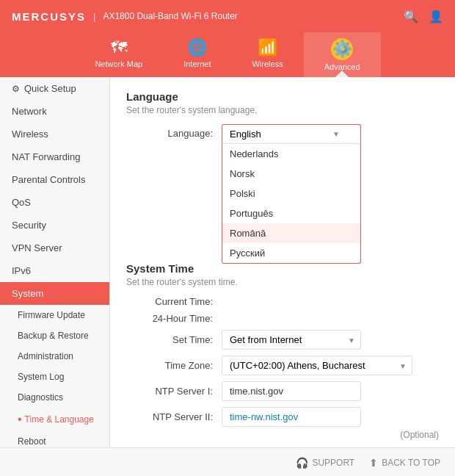 This screenshot has height=476, width=455. Describe the element at coordinates (405, 463) in the screenshot. I see `back-to-top-button: ⬆ BACK TO TOP` at that location.